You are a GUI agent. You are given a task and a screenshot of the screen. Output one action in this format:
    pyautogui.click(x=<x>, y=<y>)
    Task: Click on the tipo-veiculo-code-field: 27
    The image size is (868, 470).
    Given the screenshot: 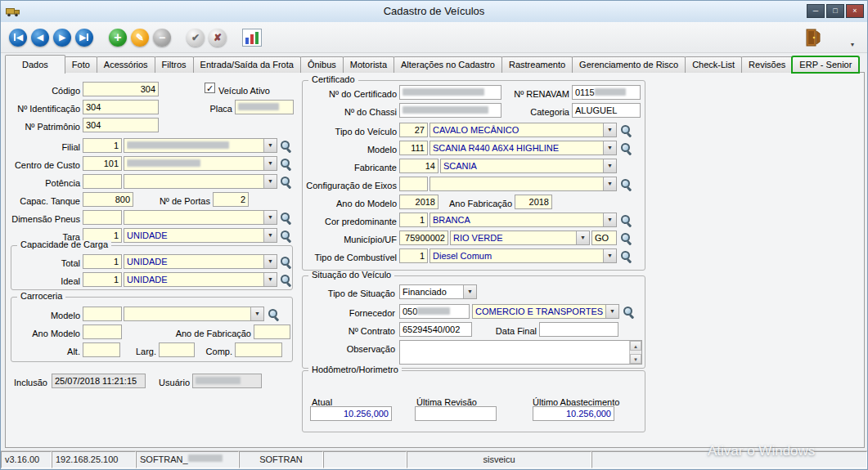 What is the action you would take?
    pyautogui.click(x=414, y=130)
    